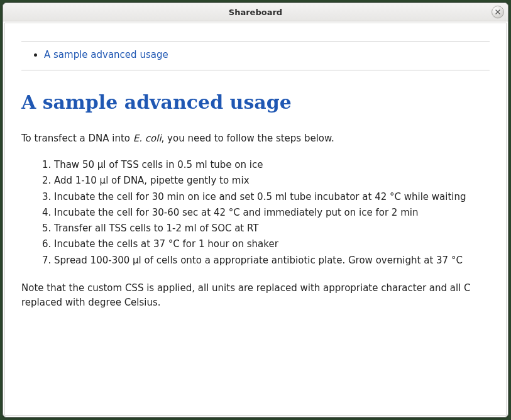 The height and width of the screenshot is (420, 511). What do you see at coordinates (147, 138) in the screenshot?
I see `intro-italic: E. coli` at bounding box center [147, 138].